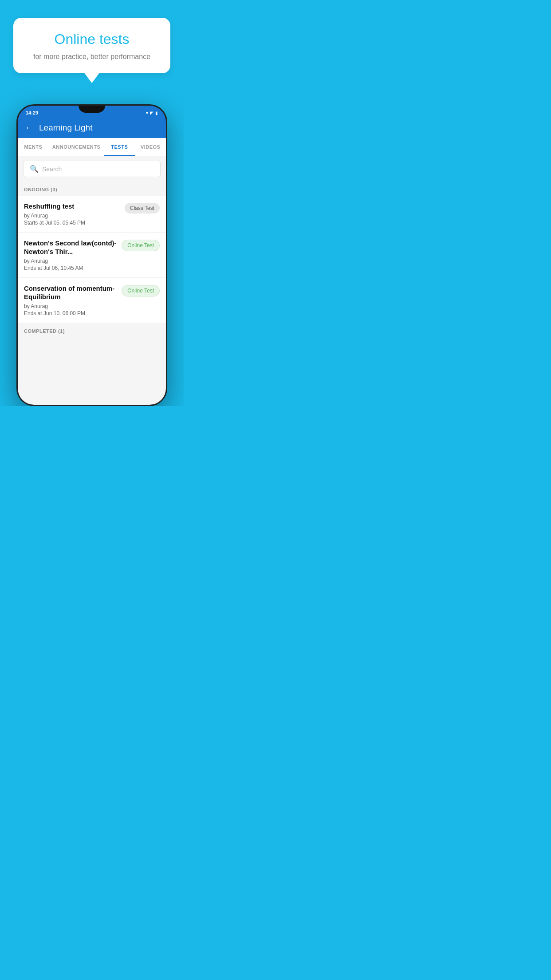 The width and height of the screenshot is (551, 980). What do you see at coordinates (92, 45) in the screenshot?
I see `speech-bubble: Online tests for more practice, better p…` at bounding box center [92, 45].